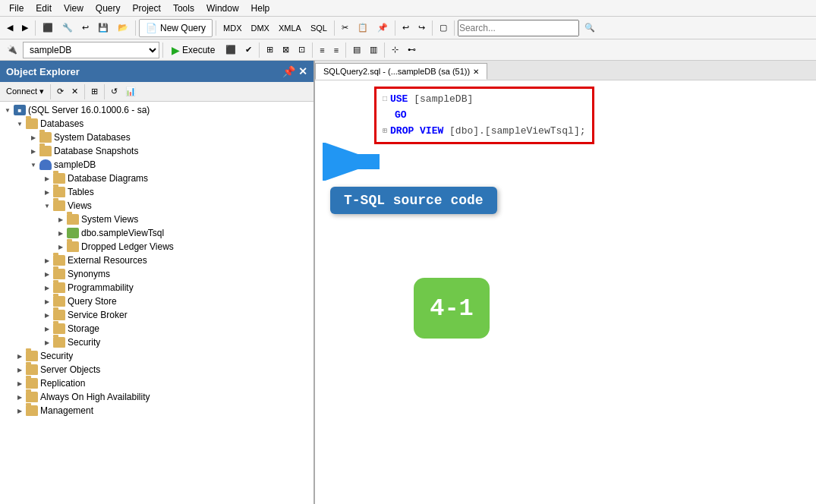 The width and height of the screenshot is (816, 504). Describe the element at coordinates (20, 370) in the screenshot. I see `server-objects-expander` at that location.